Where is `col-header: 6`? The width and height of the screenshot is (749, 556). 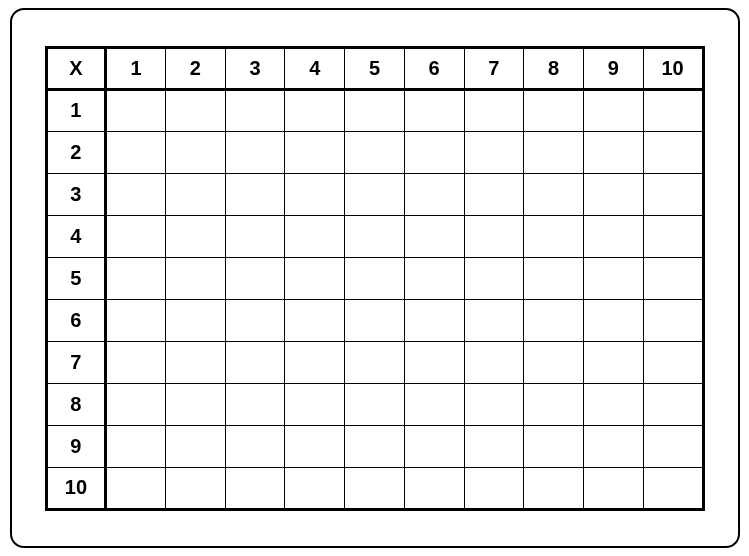 col-header: 6 is located at coordinates (434, 68).